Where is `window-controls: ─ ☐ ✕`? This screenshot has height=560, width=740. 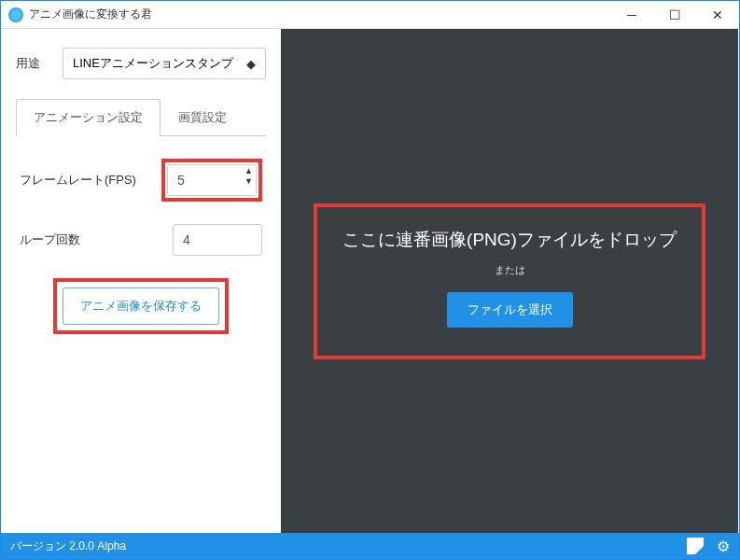
window-controls: ─ ☐ ✕ is located at coordinates (675, 15).